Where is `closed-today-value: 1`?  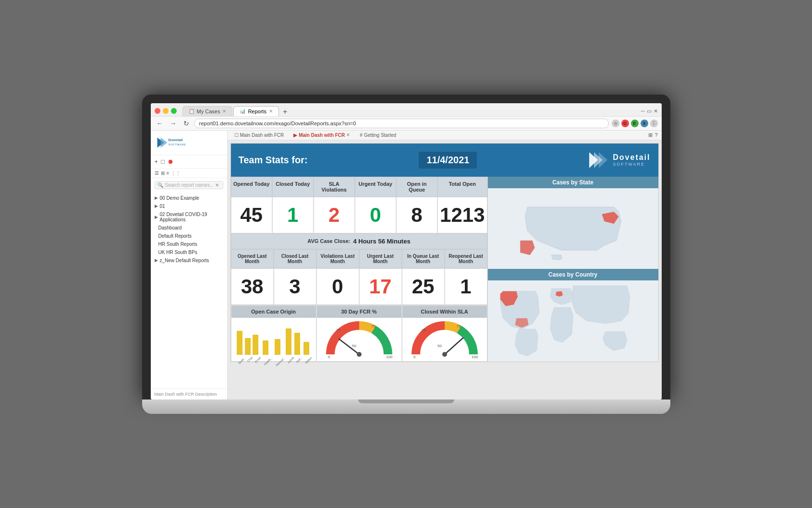
closed-today-value: 1 is located at coordinates (293, 215).